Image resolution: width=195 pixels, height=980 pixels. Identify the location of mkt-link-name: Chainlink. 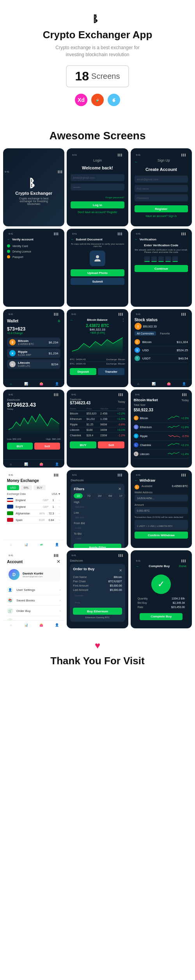
(153, 445).